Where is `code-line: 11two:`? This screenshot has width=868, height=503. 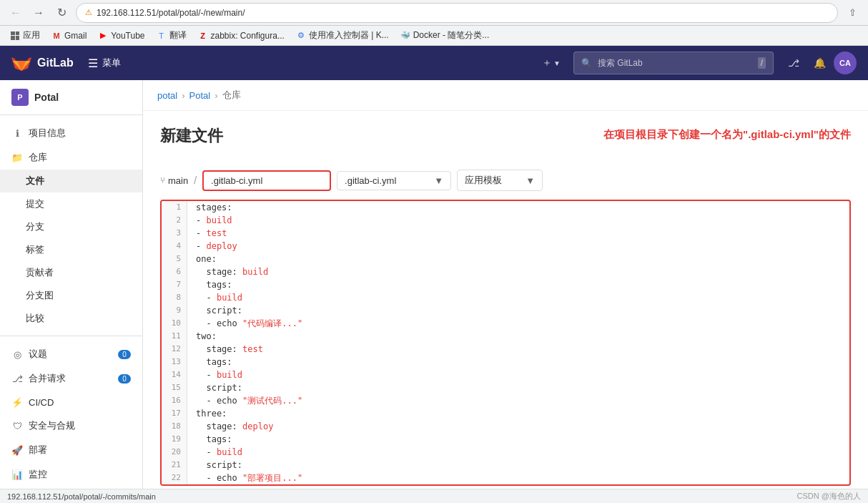
code-line: 11two: is located at coordinates (505, 336).